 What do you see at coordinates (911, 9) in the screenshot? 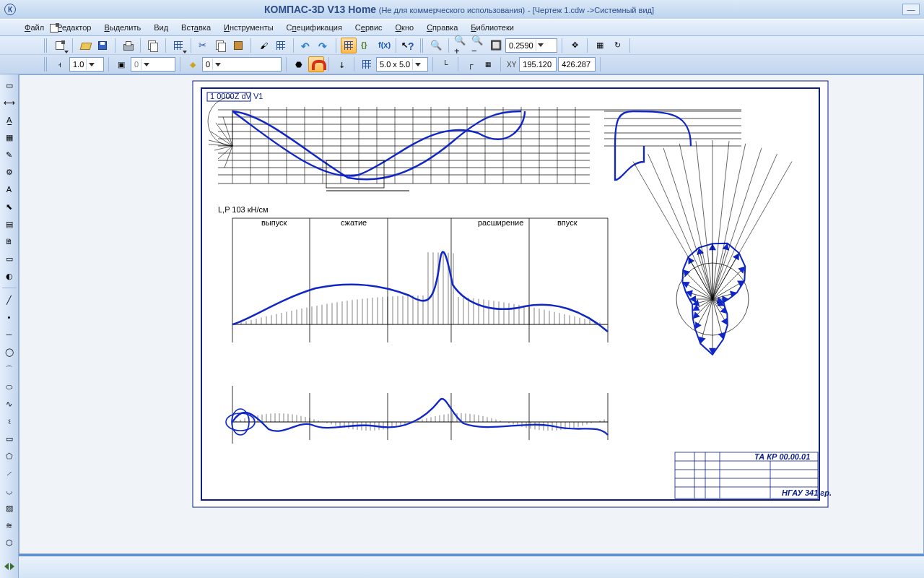
I see `minimize-button: —` at bounding box center [911, 9].